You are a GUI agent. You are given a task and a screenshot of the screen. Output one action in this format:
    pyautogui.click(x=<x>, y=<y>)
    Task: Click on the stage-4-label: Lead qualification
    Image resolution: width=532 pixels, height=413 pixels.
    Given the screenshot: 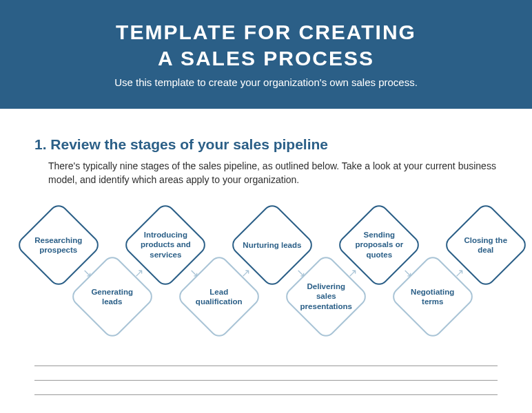 What is the action you would take?
    pyautogui.click(x=219, y=297)
    